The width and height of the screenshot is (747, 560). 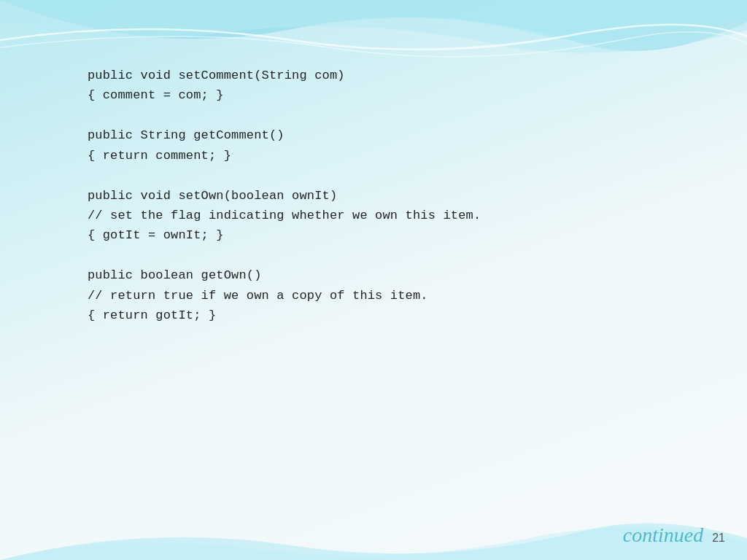 I want to click on code-line: { return comment; }, so click(x=388, y=156).